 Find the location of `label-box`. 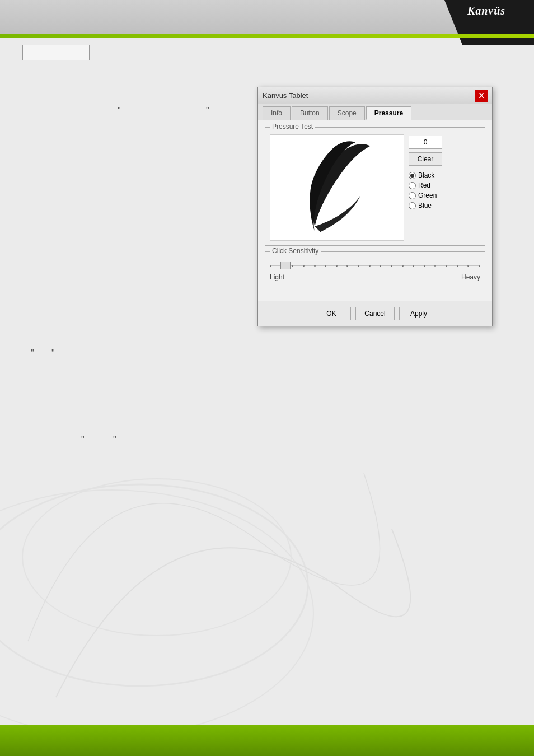

label-box is located at coordinates (56, 53).